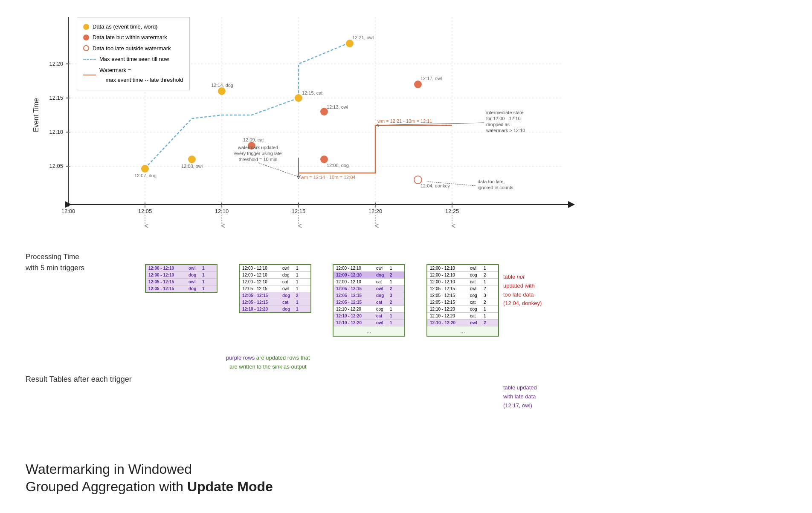 Image resolution: width=812 pixels, height=513 pixels. Describe the element at coordinates (503, 118) in the screenshot. I see `svg-text: for 12:00 - 12:10` at that location.